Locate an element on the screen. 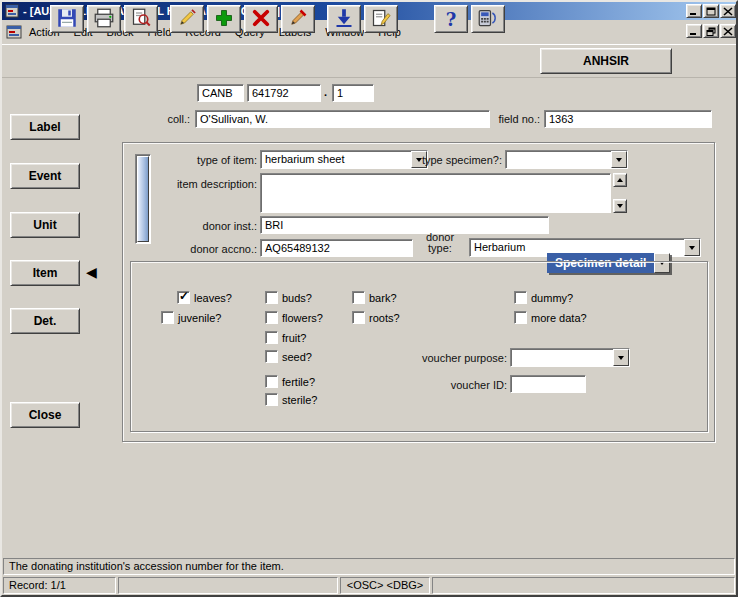  edit-button is located at coordinates (381, 19).